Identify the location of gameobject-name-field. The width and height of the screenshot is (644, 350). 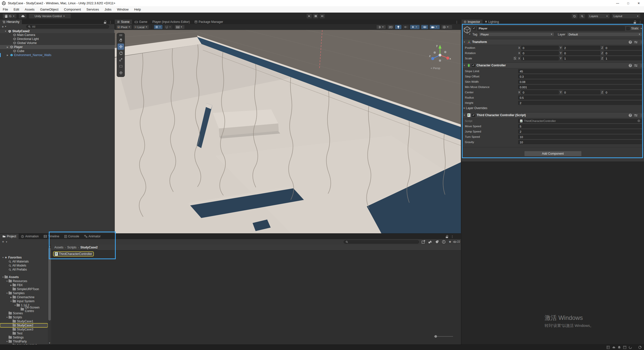
(551, 28).